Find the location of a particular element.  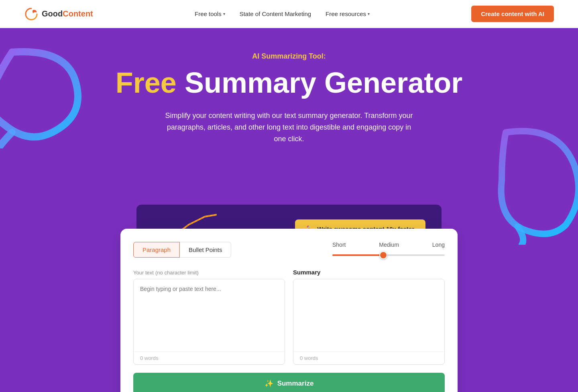

logo-content-text: Content is located at coordinates (78, 14).